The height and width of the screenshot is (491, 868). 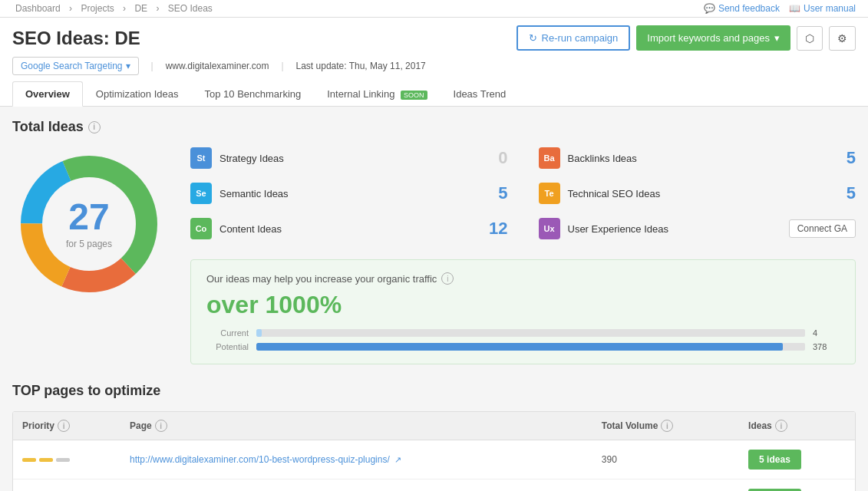 I want to click on content-count: 12, so click(x=497, y=229).